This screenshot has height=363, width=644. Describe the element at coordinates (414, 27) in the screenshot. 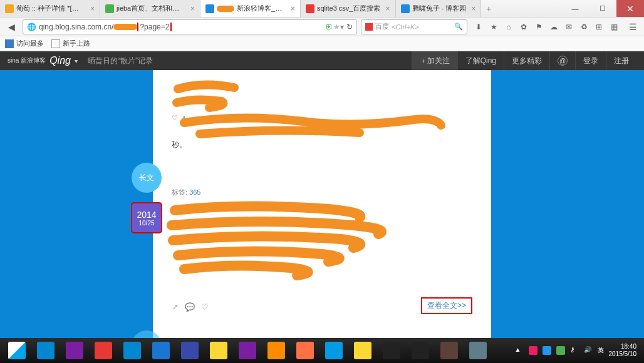

I see `search-field: 百度 <Ctrl+K> 🔍` at that location.